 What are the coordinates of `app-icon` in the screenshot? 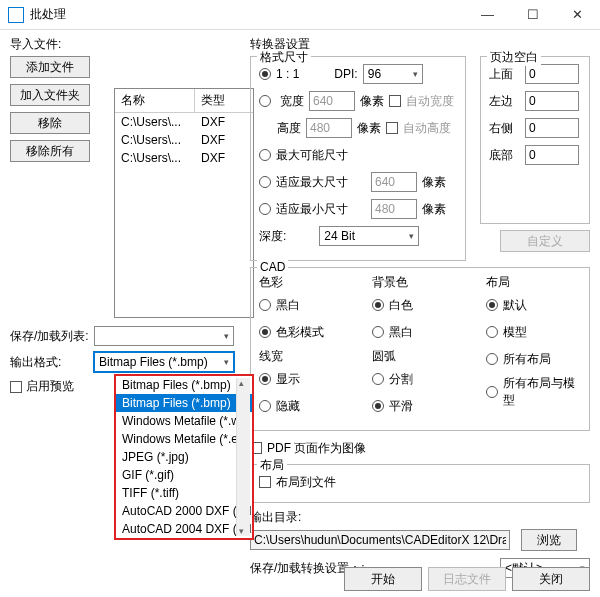 It's located at (16, 15).